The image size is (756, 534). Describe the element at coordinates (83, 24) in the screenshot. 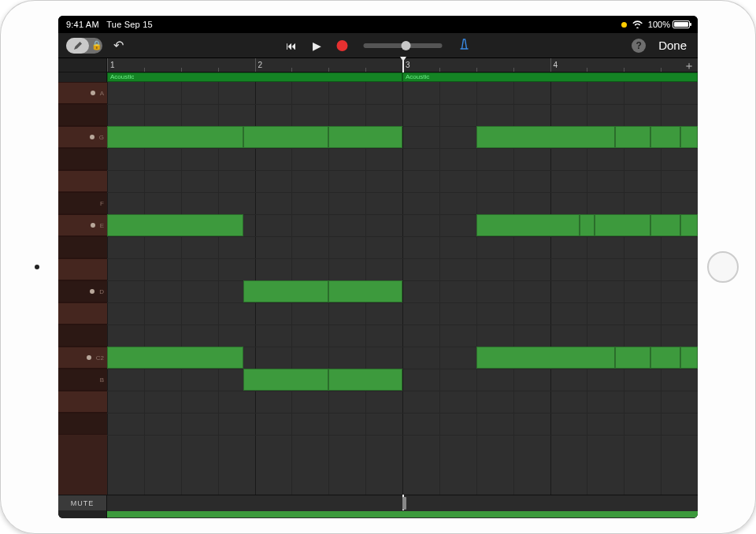

I see `status-time: 9:41 AM` at that location.